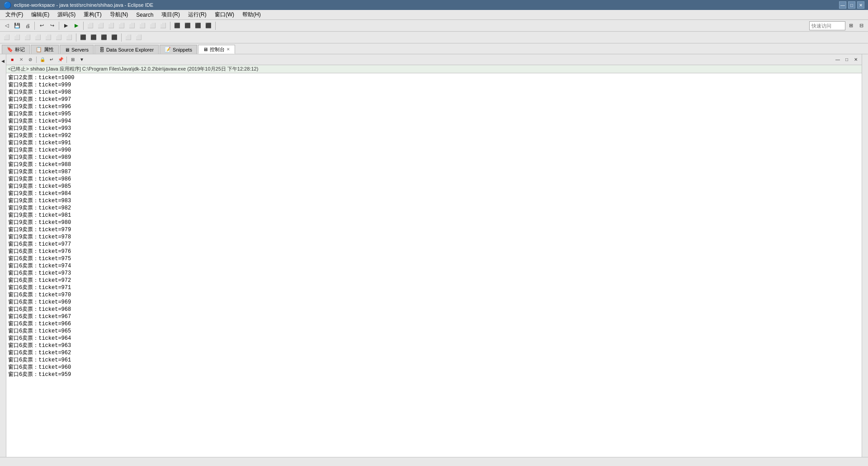 The height and width of the screenshot is (466, 868). What do you see at coordinates (177, 26) in the screenshot?
I see `tb-btn-12: ⬛` at bounding box center [177, 26].